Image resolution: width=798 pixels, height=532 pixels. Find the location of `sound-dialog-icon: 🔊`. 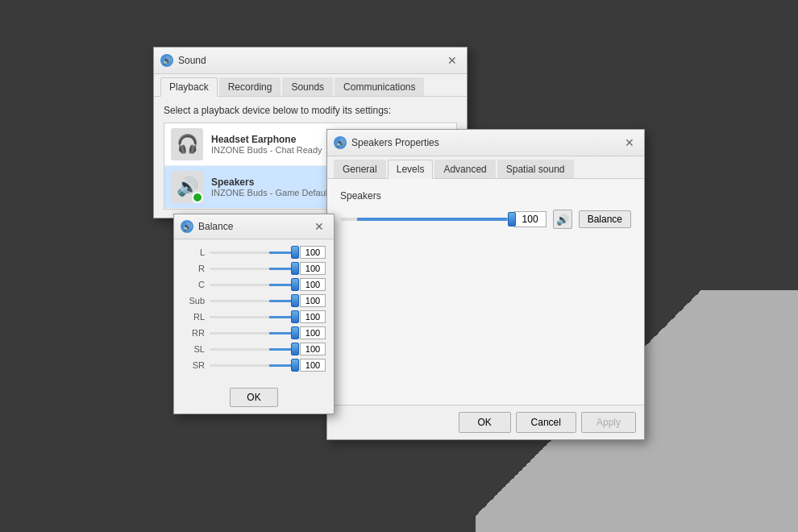

sound-dialog-icon: 🔊 is located at coordinates (167, 60).